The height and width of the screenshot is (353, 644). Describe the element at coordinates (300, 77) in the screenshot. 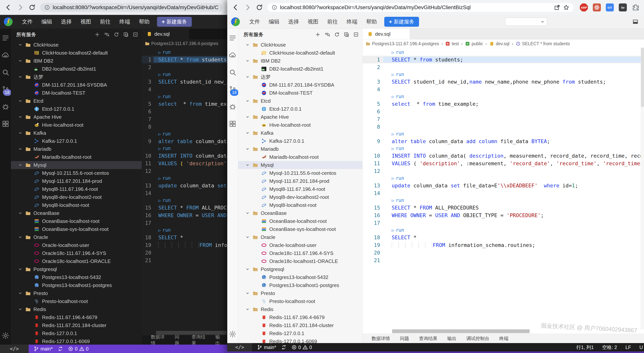

I see `tree-group: 达梦` at that location.